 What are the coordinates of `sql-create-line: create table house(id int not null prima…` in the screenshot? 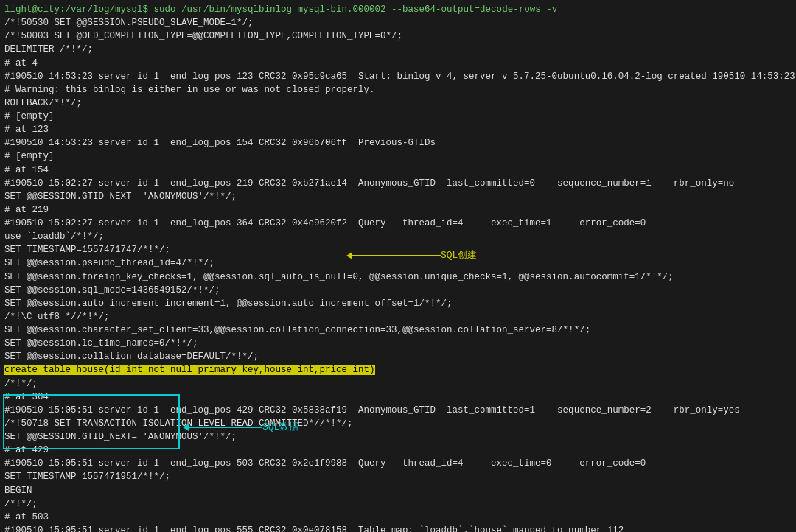 It's located at (398, 370).